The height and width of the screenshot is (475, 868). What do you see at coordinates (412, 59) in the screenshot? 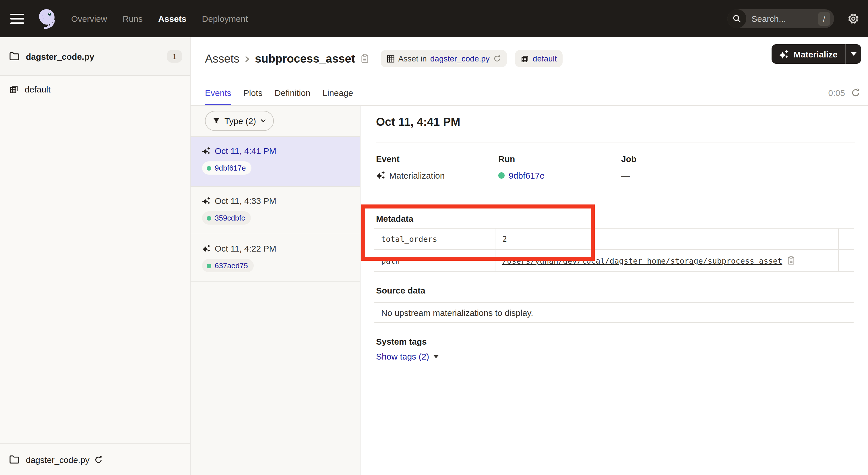
I see `asset-in-label: Asset in` at bounding box center [412, 59].